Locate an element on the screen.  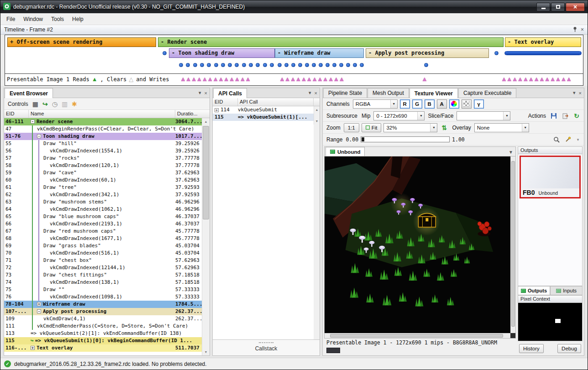
event-row: 72vkCmdDrawIndexed(12144,1)57.62963 is located at coordinates (103, 268).